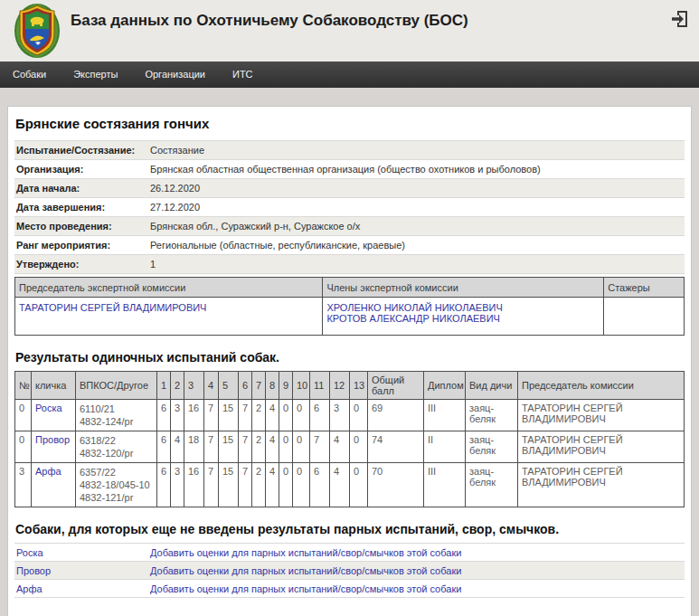 The height and width of the screenshot is (616, 699). What do you see at coordinates (82, 226) in the screenshot?
I see `detail-label: Место проведения:` at bounding box center [82, 226].